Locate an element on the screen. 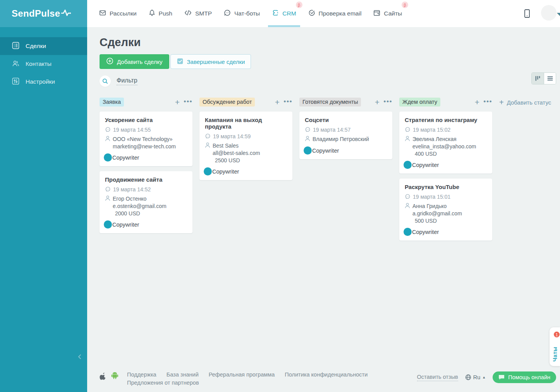 The width and height of the screenshot is (560, 392). deal-amount: 500 USD is located at coordinates (451, 221).